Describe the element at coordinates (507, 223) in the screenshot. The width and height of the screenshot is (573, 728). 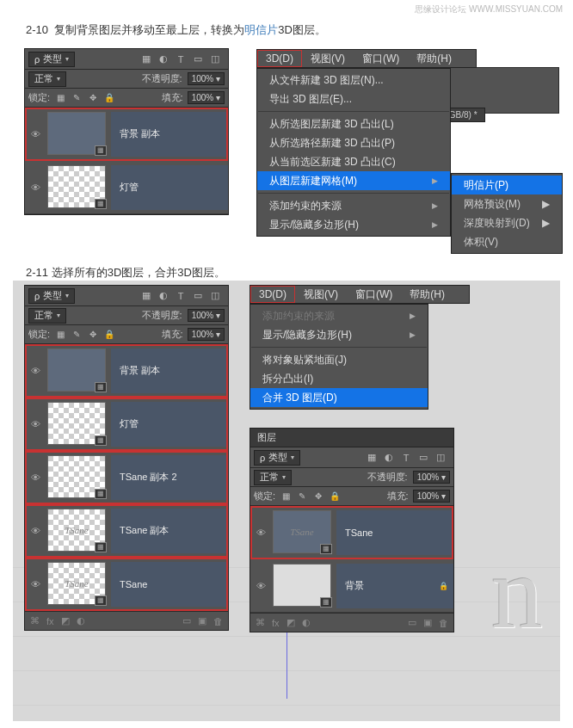
I see `smi-depth-map: 深度映射到(D)▶` at that location.